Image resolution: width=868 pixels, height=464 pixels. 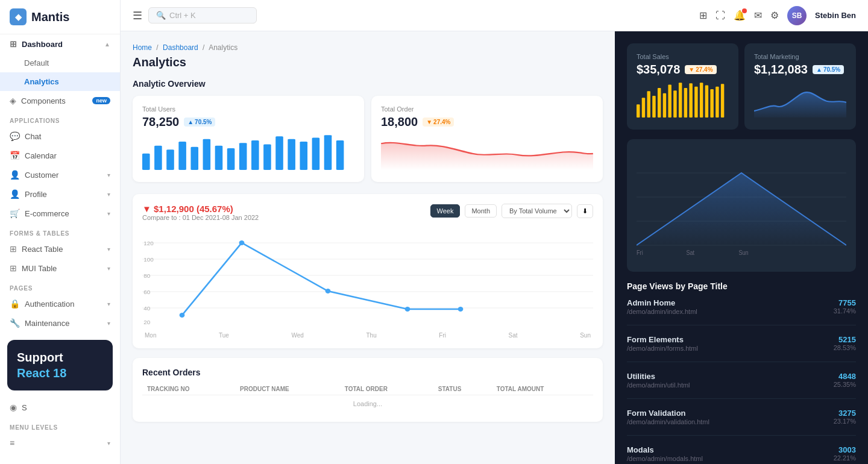 What do you see at coordinates (60, 407) in the screenshot?
I see `sidebar-item-other1: ◉ S` at bounding box center [60, 407].